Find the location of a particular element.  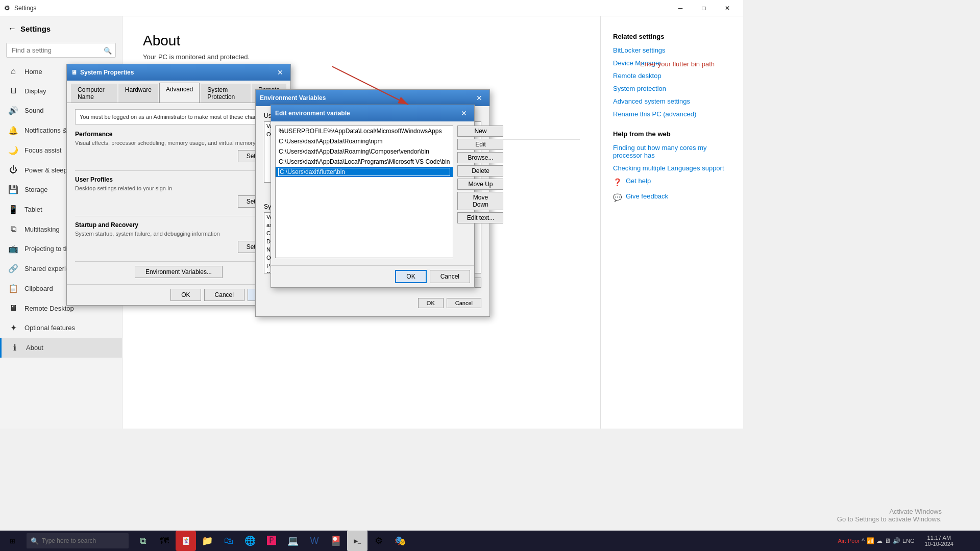

taskbar-right: Air: Poor ^ 📶 ☁ 🖥 🔊 ENG 11:17 AM 10-10-2… is located at coordinates (906, 541).